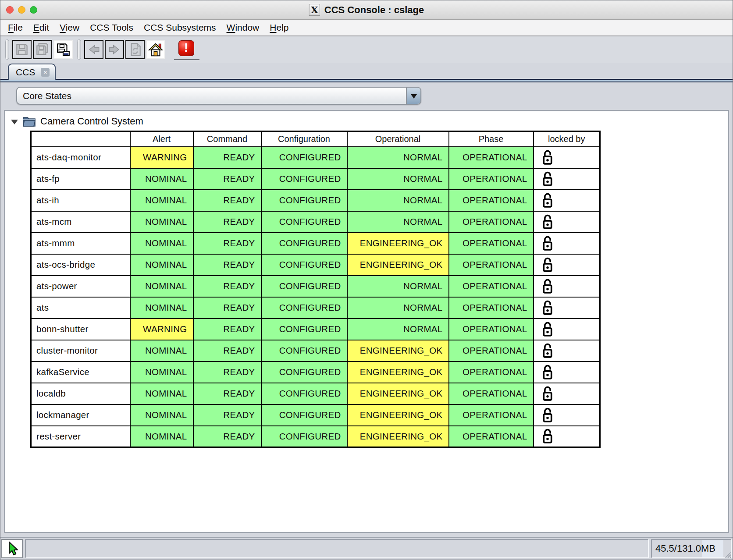  I want to click on refresh-button, so click(135, 50).